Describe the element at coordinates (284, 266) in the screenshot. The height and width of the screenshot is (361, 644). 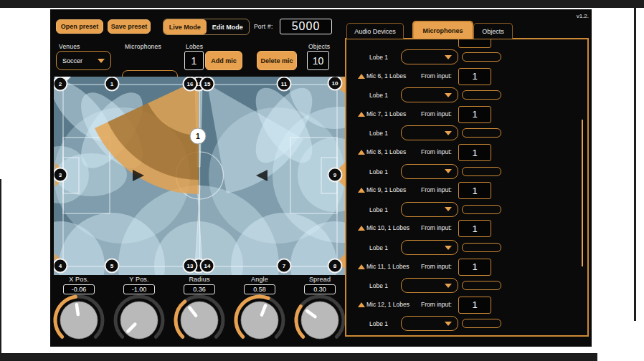
I see `mic-marker: 7` at that location.